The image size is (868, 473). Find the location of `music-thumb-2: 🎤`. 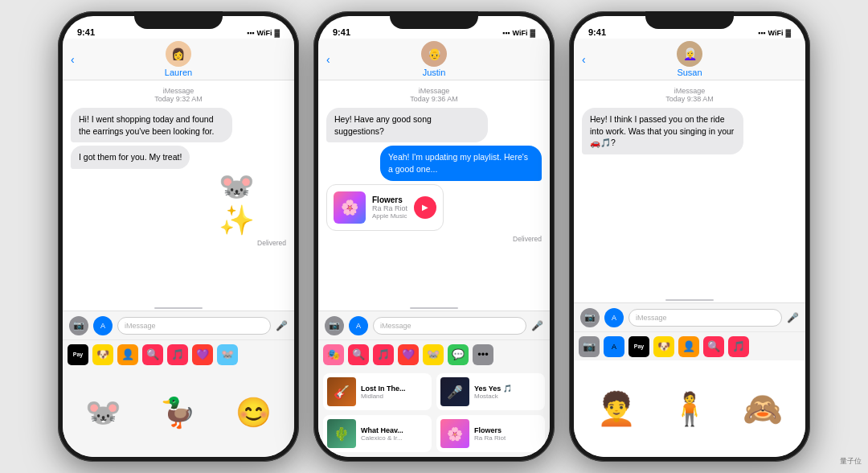

music-thumb-2: 🎤 is located at coordinates (455, 392).